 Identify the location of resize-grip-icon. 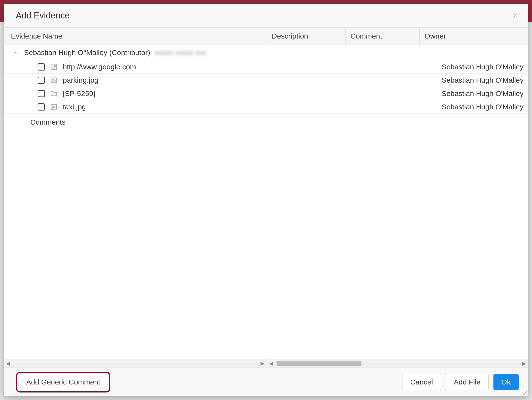
(524, 392).